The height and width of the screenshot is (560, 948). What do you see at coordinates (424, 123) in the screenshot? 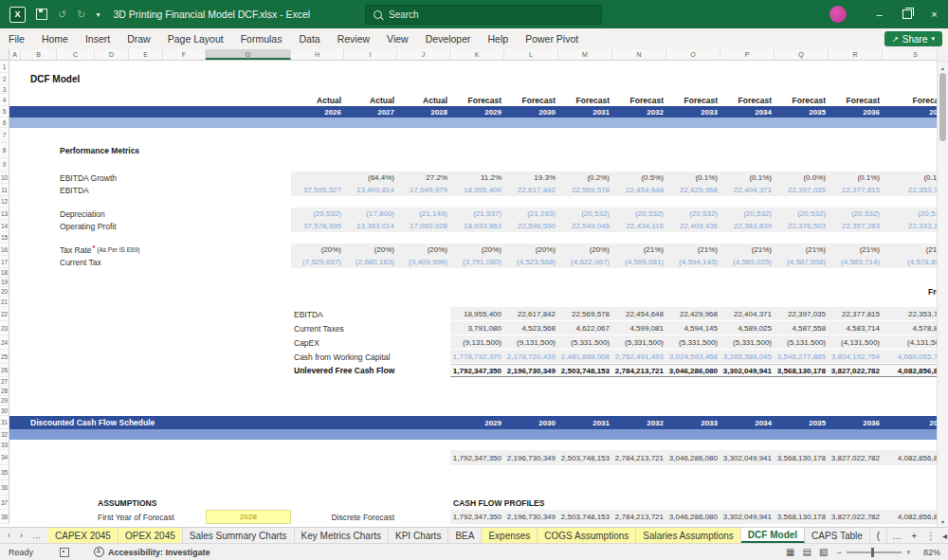
I see `cell-J6` at bounding box center [424, 123].